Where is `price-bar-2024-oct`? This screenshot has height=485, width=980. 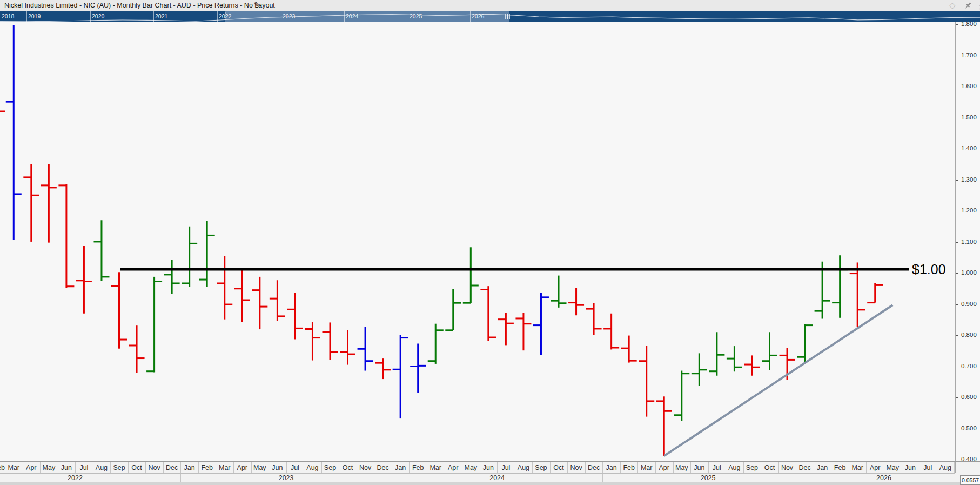 price-bar-2024-oct is located at coordinates (559, 292).